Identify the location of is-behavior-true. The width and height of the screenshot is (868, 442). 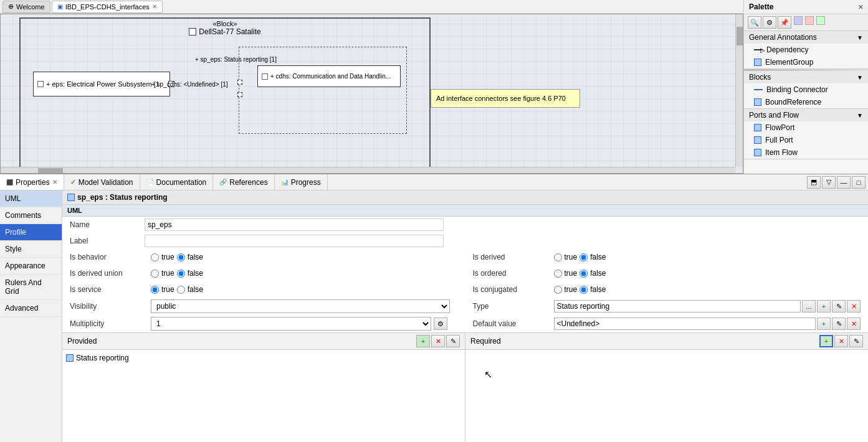
(155, 258).